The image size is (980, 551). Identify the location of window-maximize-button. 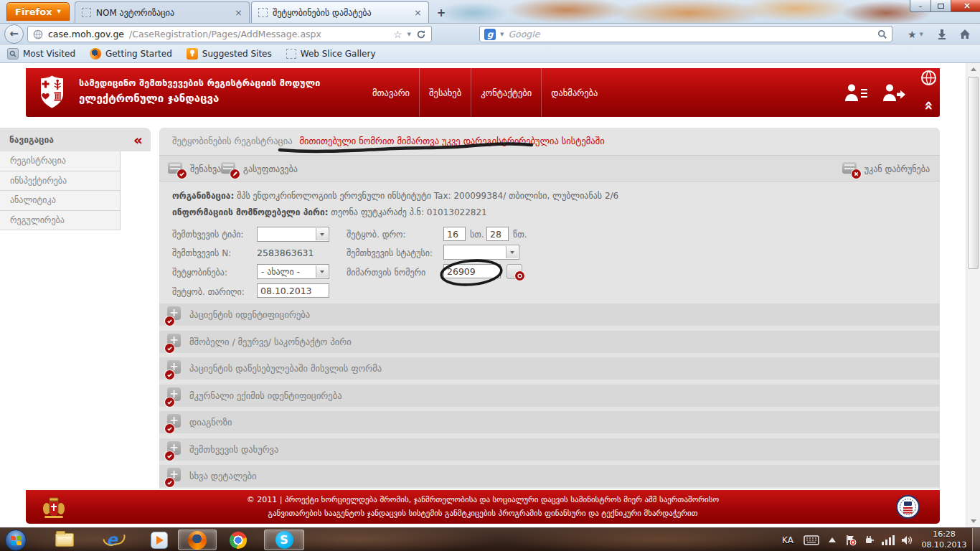
(941, 6).